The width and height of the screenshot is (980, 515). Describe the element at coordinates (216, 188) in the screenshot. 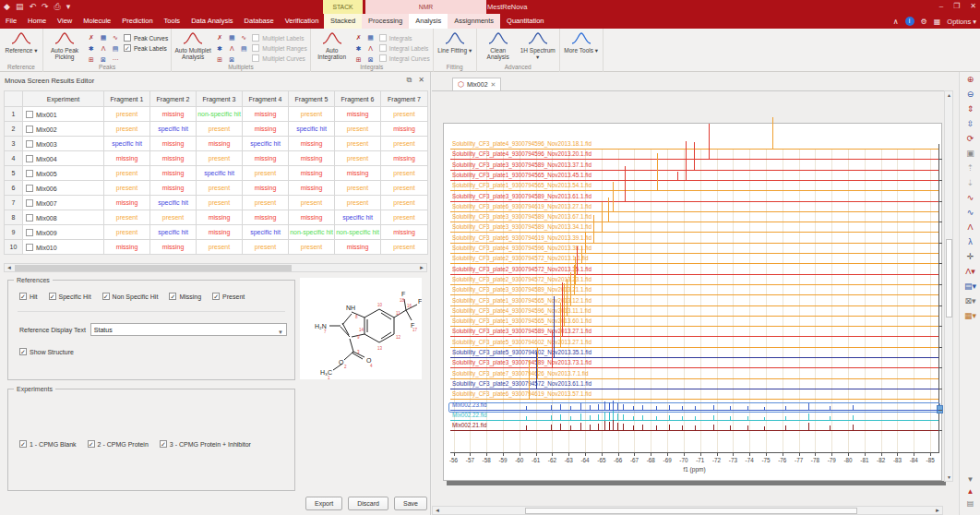

I see `table-row-mix006: 6Mix006presentmissingpresentmissingmissi…` at that location.